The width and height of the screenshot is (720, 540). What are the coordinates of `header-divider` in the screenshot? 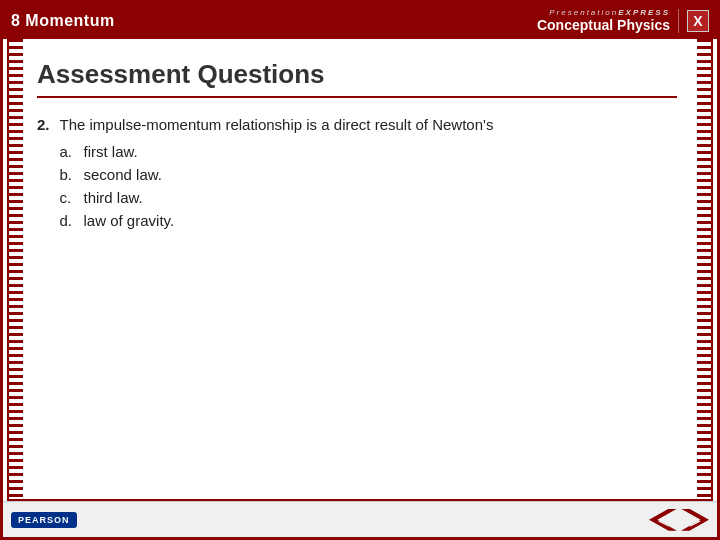 It's located at (678, 21).